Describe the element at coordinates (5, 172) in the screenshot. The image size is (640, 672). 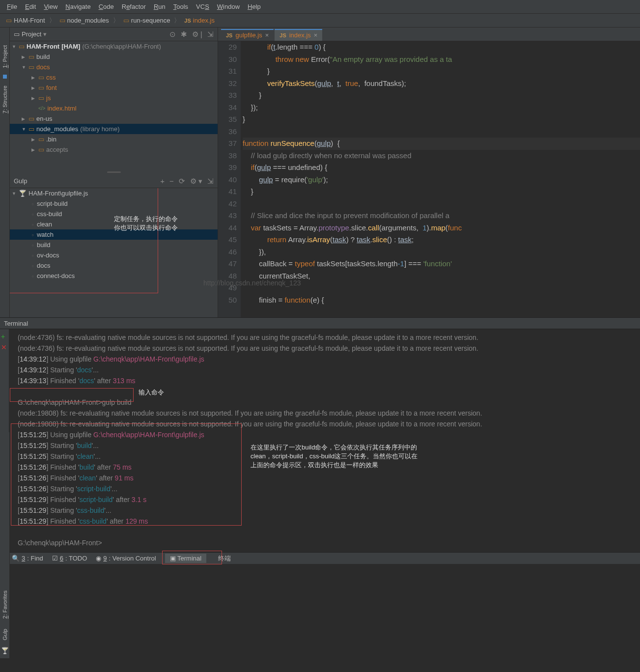
I see `left-tool-strip: 1: Project 7: Structure` at that location.